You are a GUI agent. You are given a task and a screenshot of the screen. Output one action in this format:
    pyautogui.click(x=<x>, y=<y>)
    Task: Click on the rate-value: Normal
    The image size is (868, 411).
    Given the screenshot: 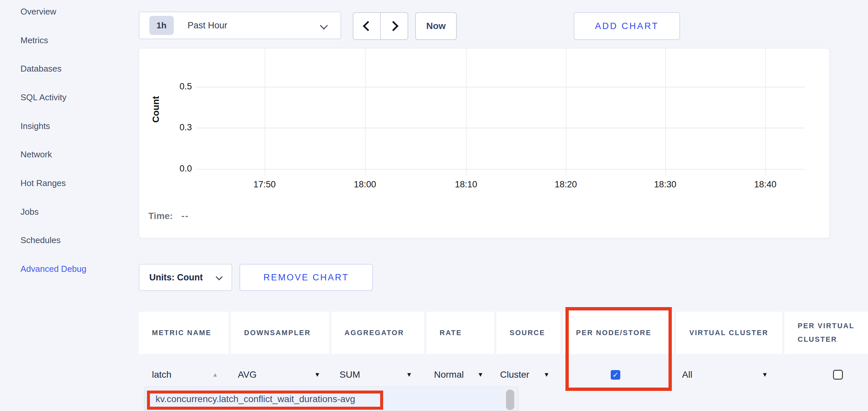 What is the action you would take?
    pyautogui.click(x=449, y=375)
    